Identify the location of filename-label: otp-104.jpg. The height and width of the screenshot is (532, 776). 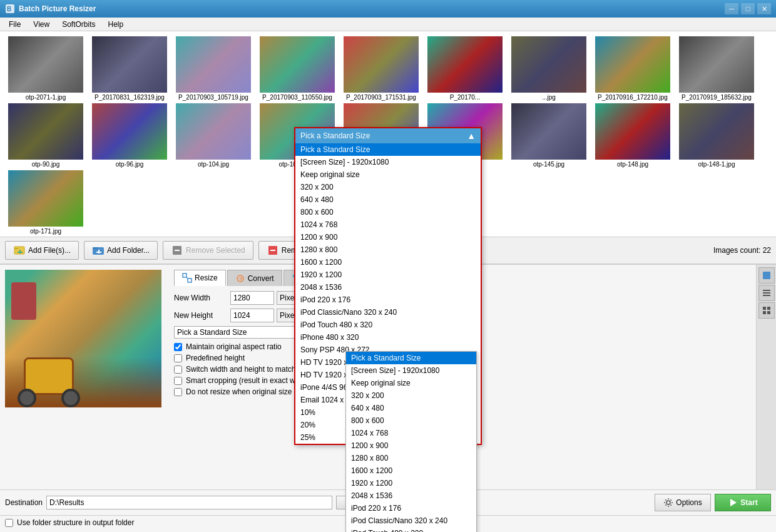
(213, 164).